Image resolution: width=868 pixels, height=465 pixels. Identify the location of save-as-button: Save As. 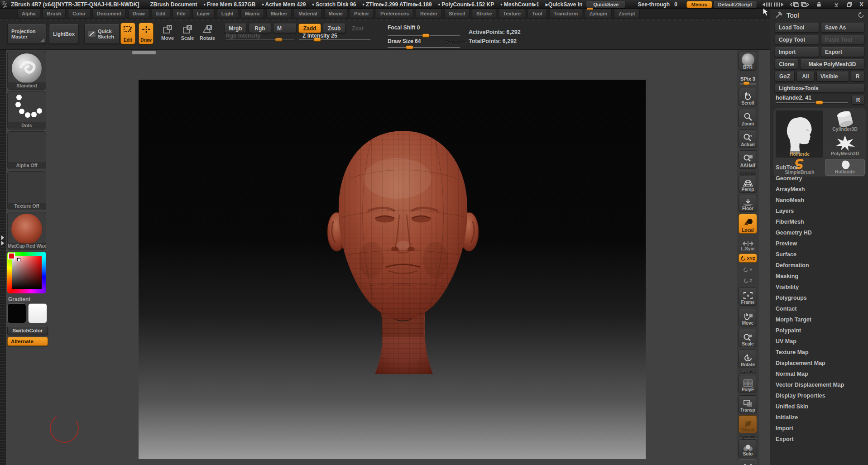
(843, 28).